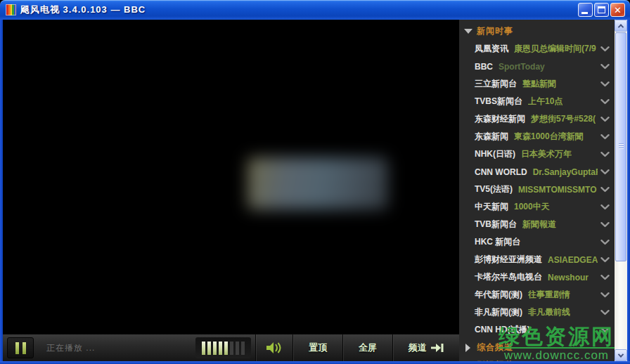 This screenshot has width=630, height=364. What do you see at coordinates (557, 344) in the screenshot?
I see `site-watermark: 绿色资源网 www.downcc.com` at bounding box center [557, 344].